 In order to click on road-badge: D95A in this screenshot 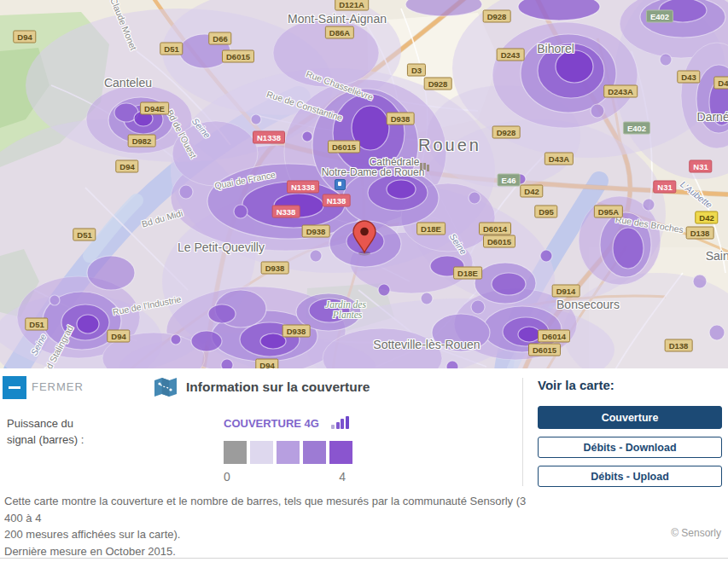, I will do `click(609, 211)`.